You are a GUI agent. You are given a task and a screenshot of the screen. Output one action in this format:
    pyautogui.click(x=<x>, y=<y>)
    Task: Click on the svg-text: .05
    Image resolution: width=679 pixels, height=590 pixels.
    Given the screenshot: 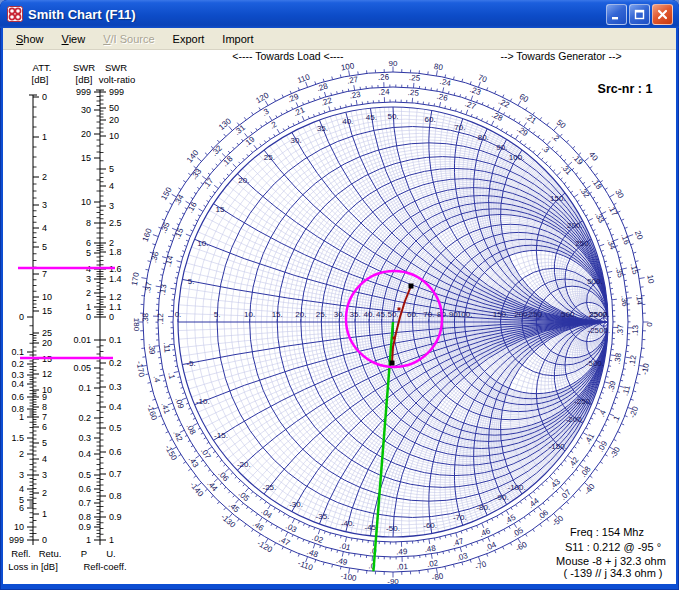 What is the action you would take?
    pyautogui.click(x=518, y=532)
    